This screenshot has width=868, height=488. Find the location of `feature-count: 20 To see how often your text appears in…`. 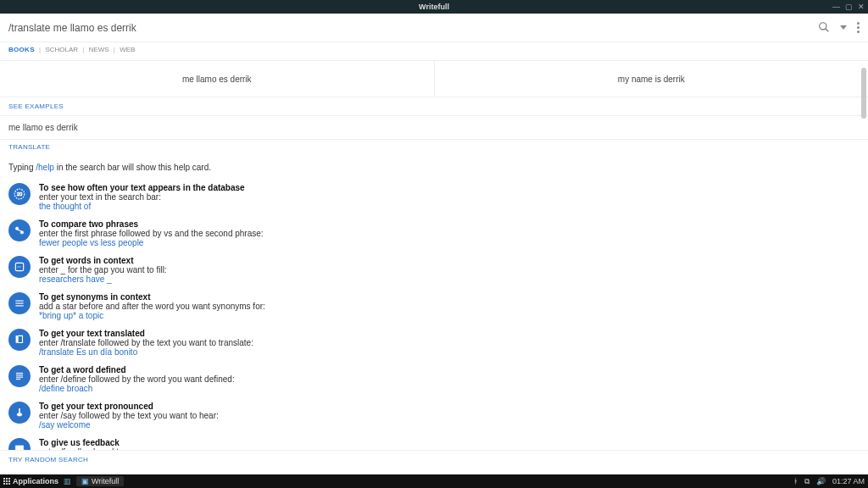

feature-count: 20 To see how often your text appears in… is located at coordinates (434, 197).